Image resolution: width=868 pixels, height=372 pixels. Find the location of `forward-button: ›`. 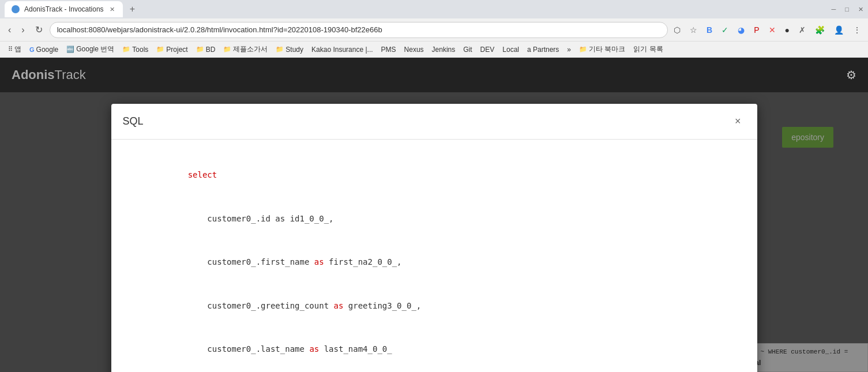

forward-button: › is located at coordinates (23, 30).